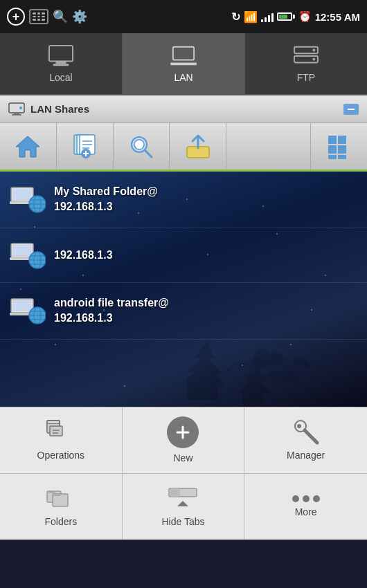  I want to click on status-bar: + 🔍 ⚙️ ↻ 📶 ⏰ 12:55 AM, so click(184, 17).